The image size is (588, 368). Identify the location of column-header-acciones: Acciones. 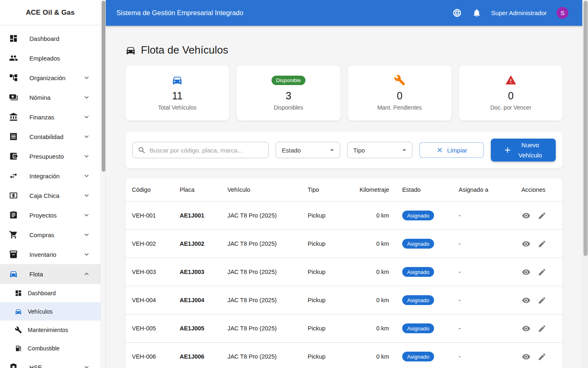
(539, 190).